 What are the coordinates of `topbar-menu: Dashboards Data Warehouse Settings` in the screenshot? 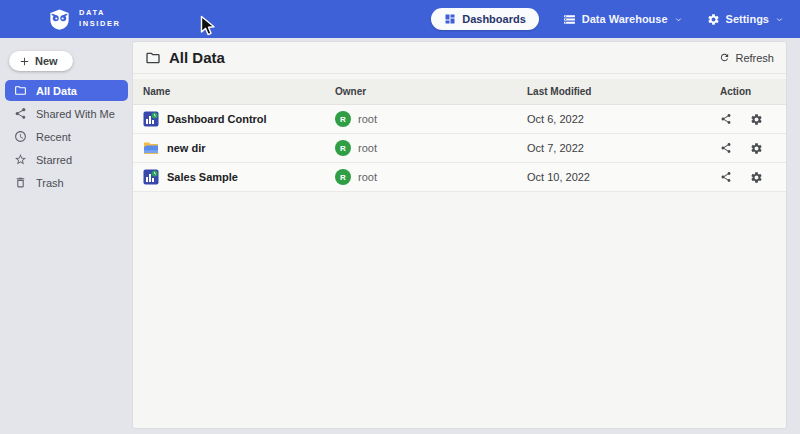 It's located at (608, 19).